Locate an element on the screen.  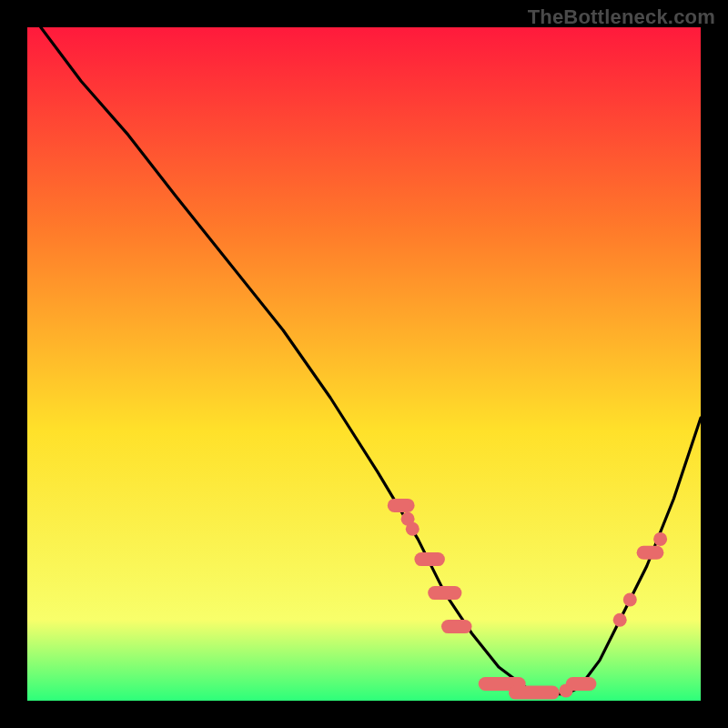
watermark-text: TheBottleneck.com is located at coordinates (622, 17).